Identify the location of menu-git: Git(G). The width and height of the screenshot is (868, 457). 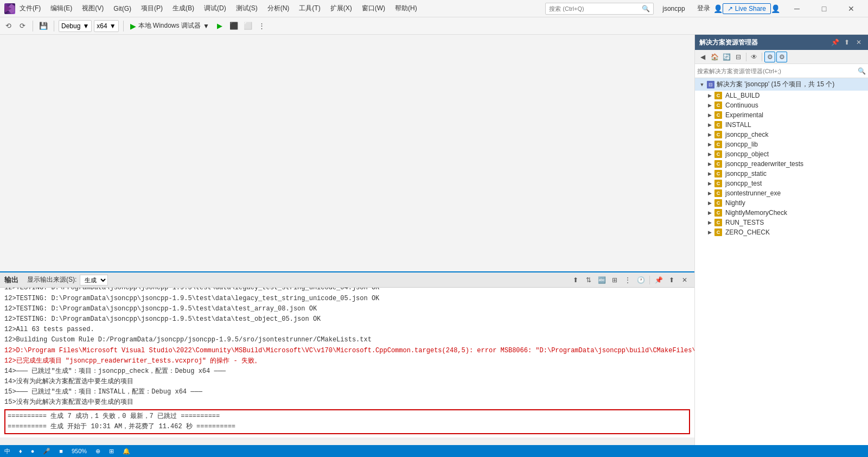
(123, 9).